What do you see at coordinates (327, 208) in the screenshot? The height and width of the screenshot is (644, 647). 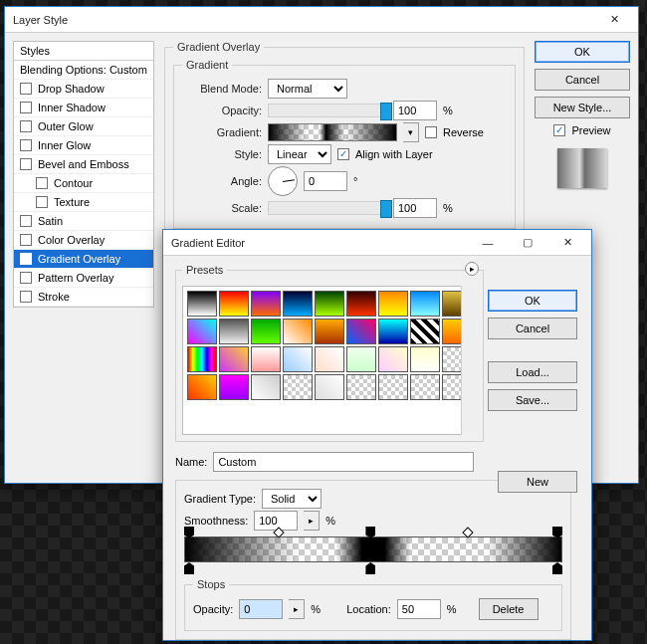 I see `scale-slider` at bounding box center [327, 208].